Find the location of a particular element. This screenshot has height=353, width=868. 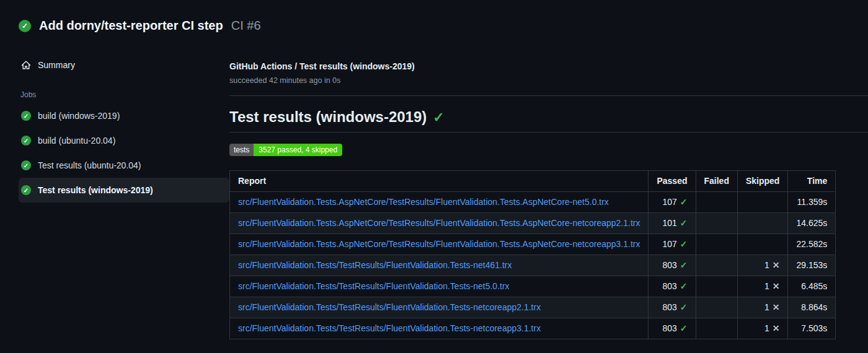

job-item-label: Test results (ubuntu-20.04) is located at coordinates (89, 165).